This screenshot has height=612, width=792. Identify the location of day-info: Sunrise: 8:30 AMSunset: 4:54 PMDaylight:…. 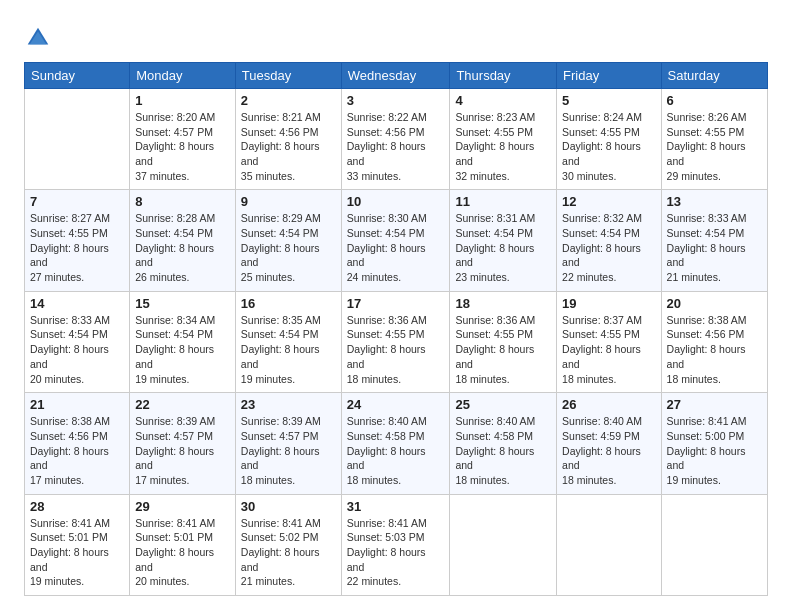
(396, 248).